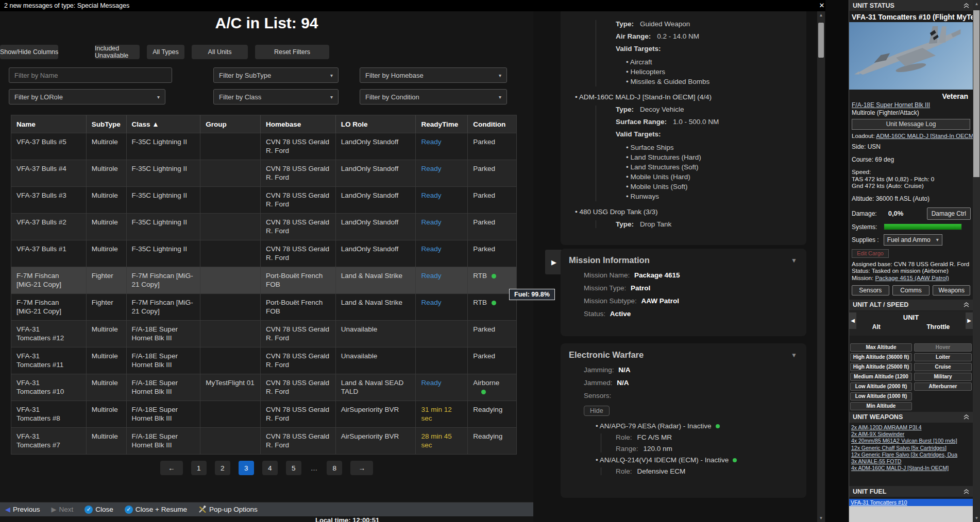  I want to click on page-button: →, so click(362, 468).